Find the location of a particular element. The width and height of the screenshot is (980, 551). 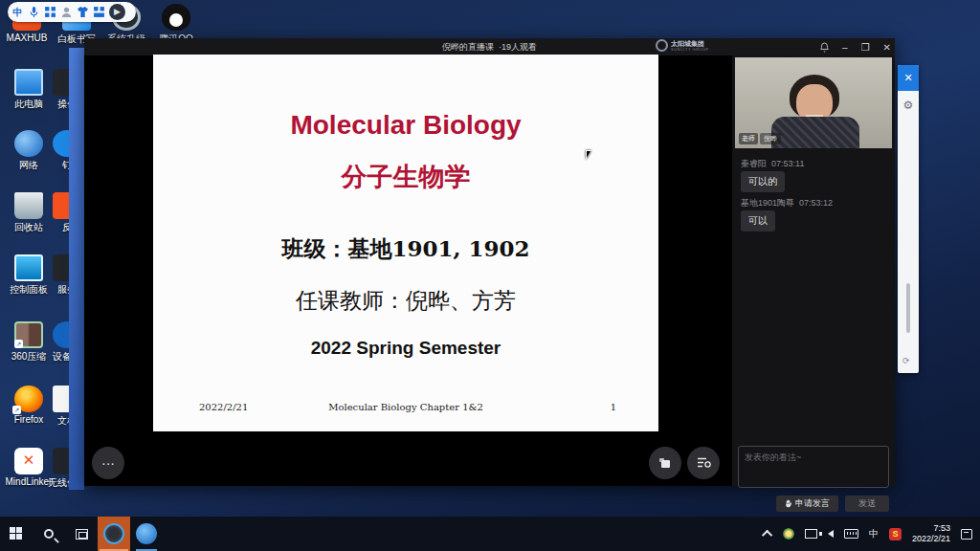

teacher-video-feed: 老师 倪晔 is located at coordinates (813, 103).